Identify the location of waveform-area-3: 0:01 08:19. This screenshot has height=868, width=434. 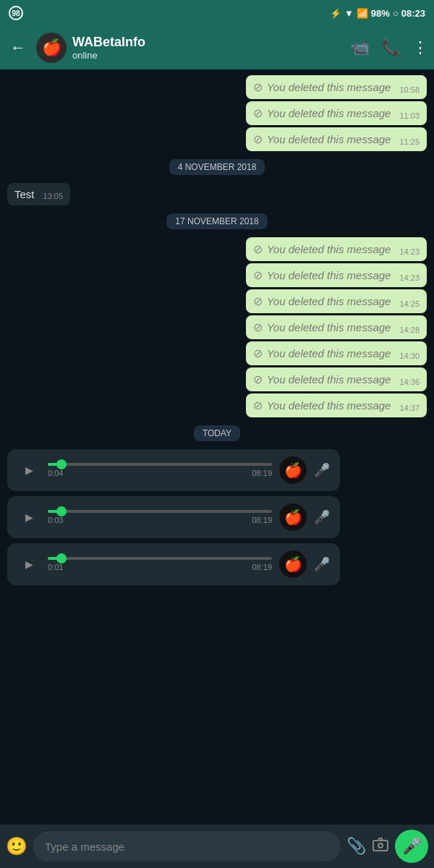
(160, 564).